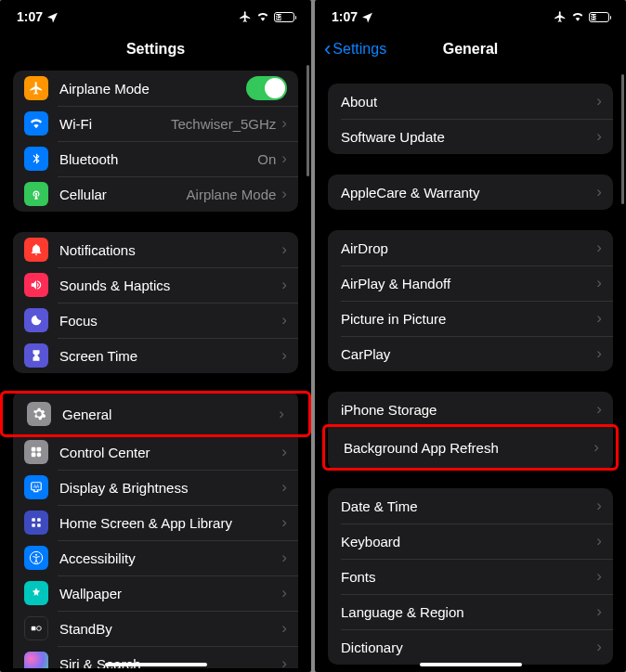  Describe the element at coordinates (156, 414) in the screenshot. I see `general-row: General ›` at that location.